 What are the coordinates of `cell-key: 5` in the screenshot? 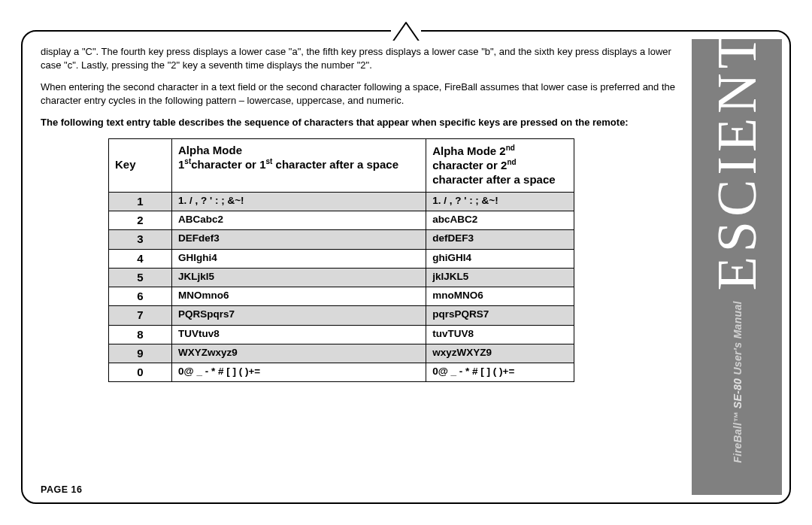 It's located at (141, 277).